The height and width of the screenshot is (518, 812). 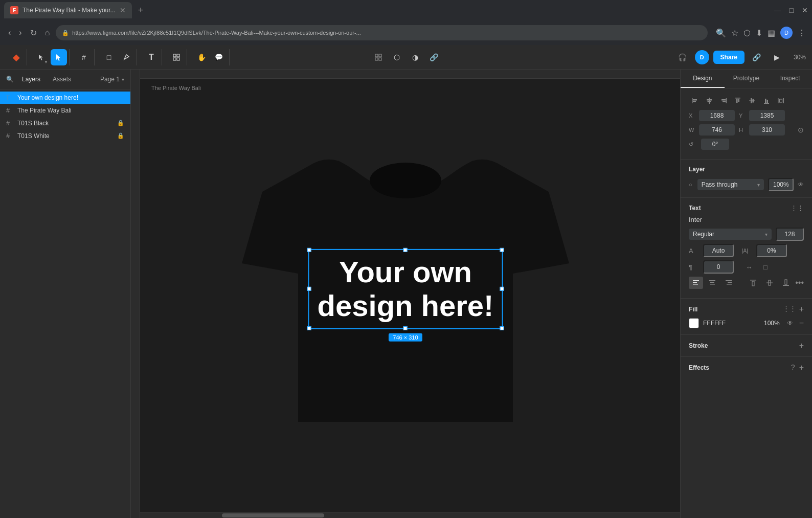 I want to click on frame-tool-button: #, so click(x=84, y=57).